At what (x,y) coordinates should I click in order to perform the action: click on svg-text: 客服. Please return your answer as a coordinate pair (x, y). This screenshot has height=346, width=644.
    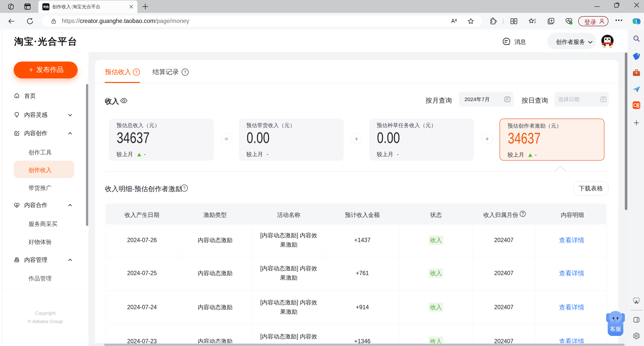
    Looking at the image, I should click on (616, 329).